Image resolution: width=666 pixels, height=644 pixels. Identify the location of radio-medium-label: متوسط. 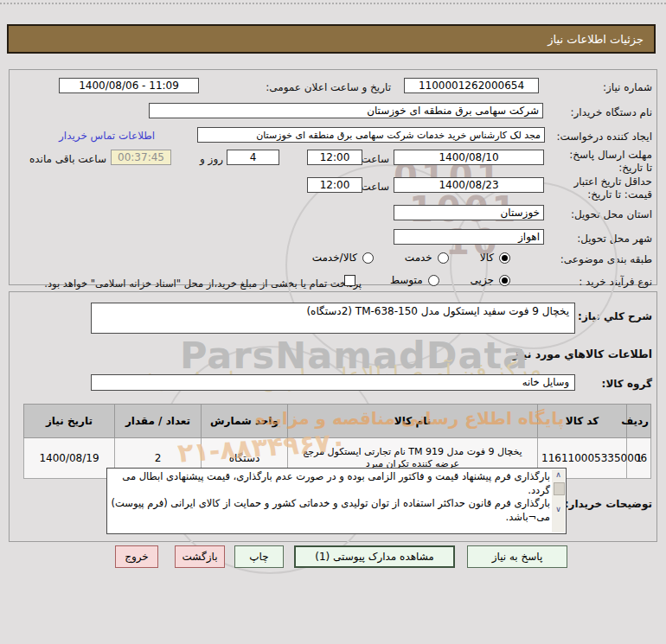
(407, 280).